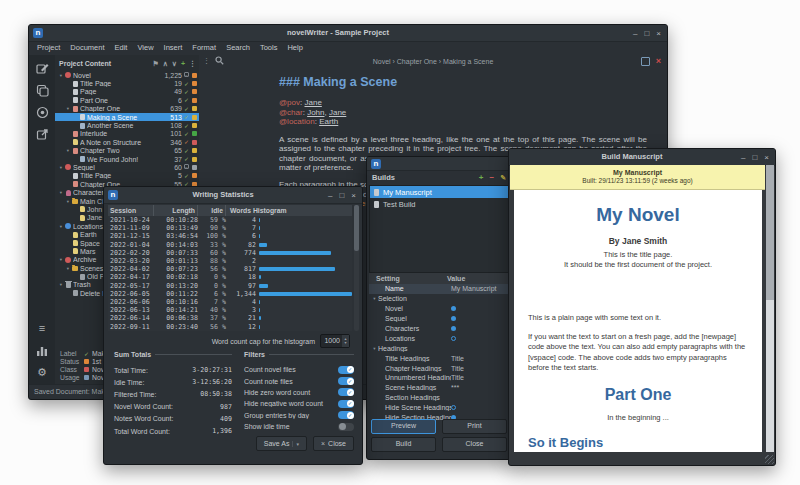 The height and width of the screenshot is (485, 800). Describe the element at coordinates (230, 236) in the screenshot. I see `session-row: 2021-12-1503:46:54100 %6` at that location.